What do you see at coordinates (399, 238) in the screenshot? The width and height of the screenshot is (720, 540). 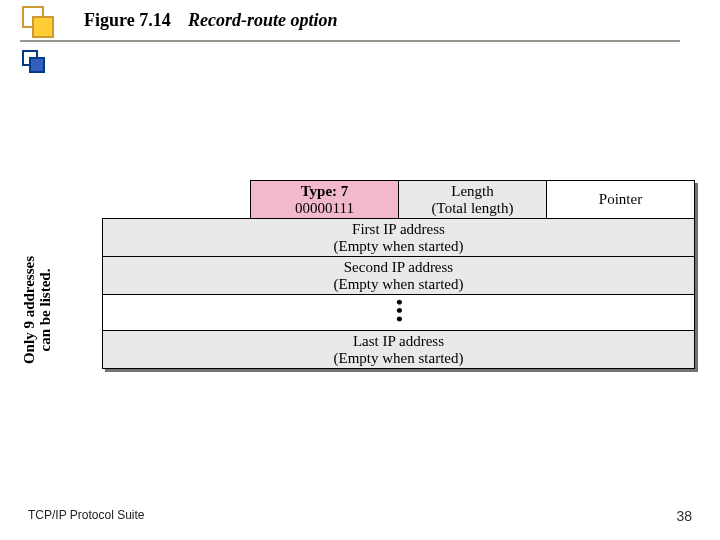 I see `table-row: First IP address (Empty when started)` at bounding box center [399, 238].